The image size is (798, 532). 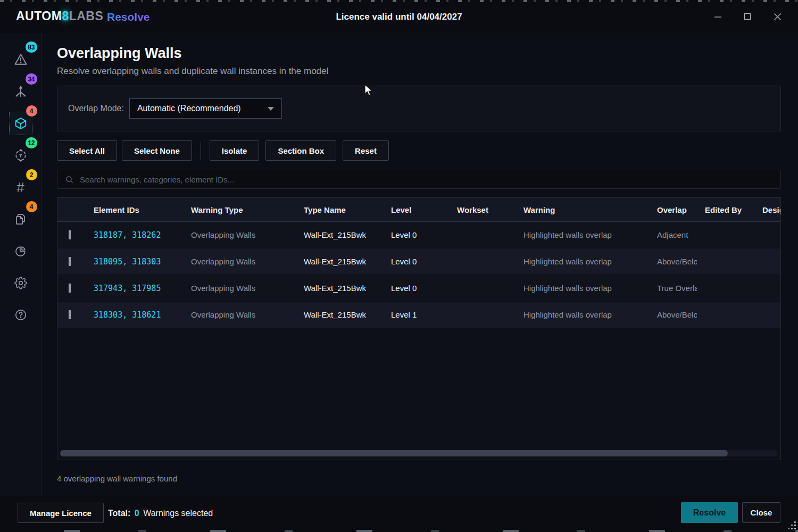 What do you see at coordinates (792, 525) in the screenshot?
I see `resize-grip` at bounding box center [792, 525].